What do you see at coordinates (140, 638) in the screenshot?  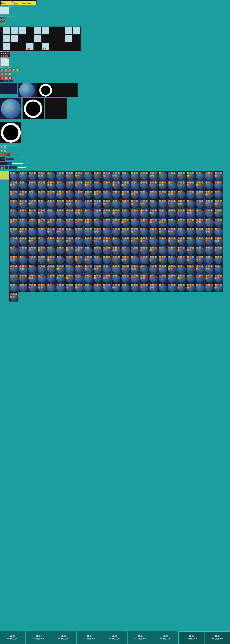 I see `secret-item-6: SECRET CODE LEAFWORLD` at bounding box center [140, 638].